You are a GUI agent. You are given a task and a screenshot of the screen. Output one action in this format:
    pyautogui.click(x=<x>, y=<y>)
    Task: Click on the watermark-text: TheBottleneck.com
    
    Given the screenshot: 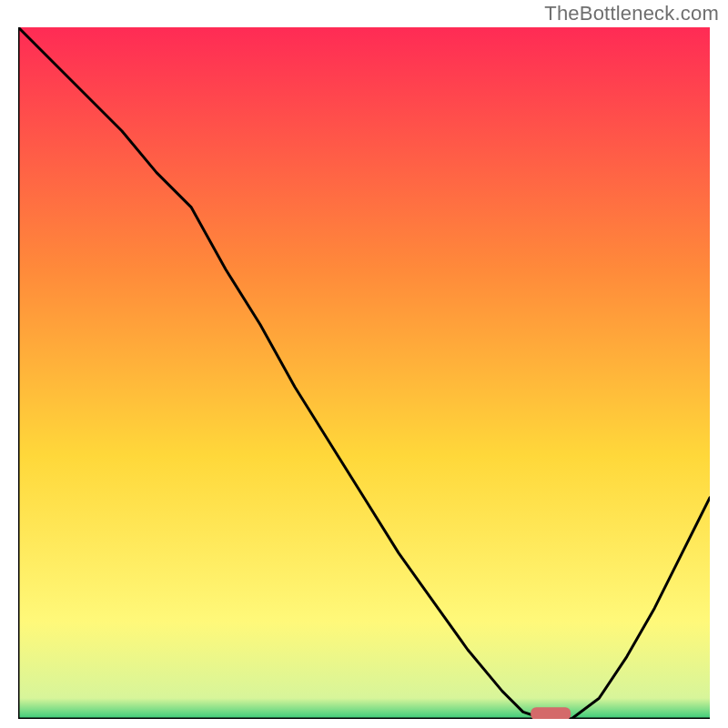 What is the action you would take?
    pyautogui.click(x=632, y=14)
    